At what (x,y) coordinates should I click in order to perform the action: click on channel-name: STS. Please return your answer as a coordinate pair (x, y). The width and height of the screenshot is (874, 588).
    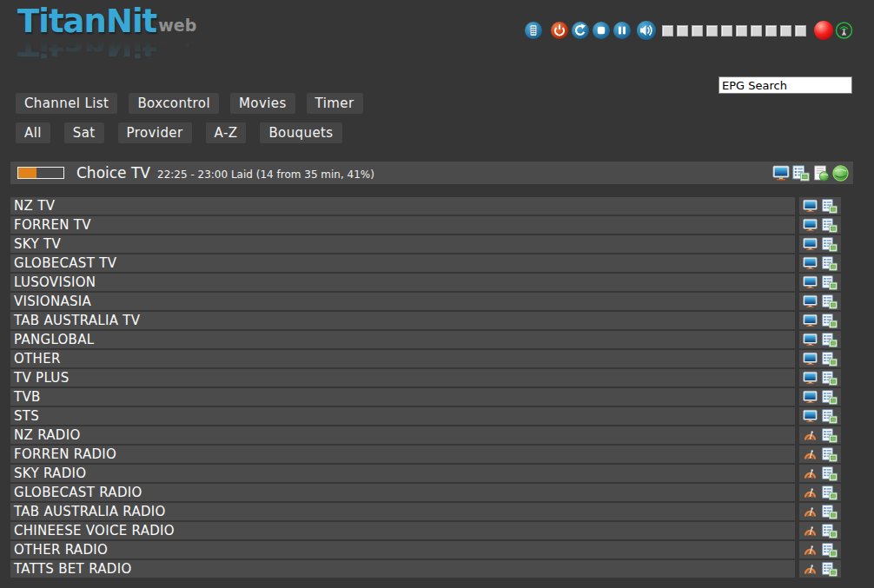
    Looking at the image, I should click on (403, 416).